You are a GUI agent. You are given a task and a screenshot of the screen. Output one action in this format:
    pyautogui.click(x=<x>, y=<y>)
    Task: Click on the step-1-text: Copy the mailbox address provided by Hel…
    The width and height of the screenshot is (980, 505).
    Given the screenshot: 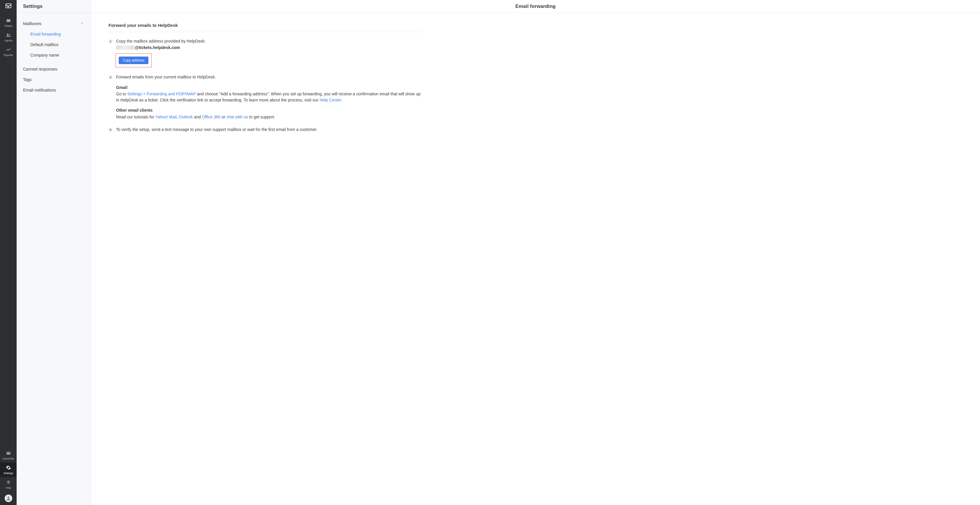 What is the action you would take?
    pyautogui.click(x=270, y=41)
    